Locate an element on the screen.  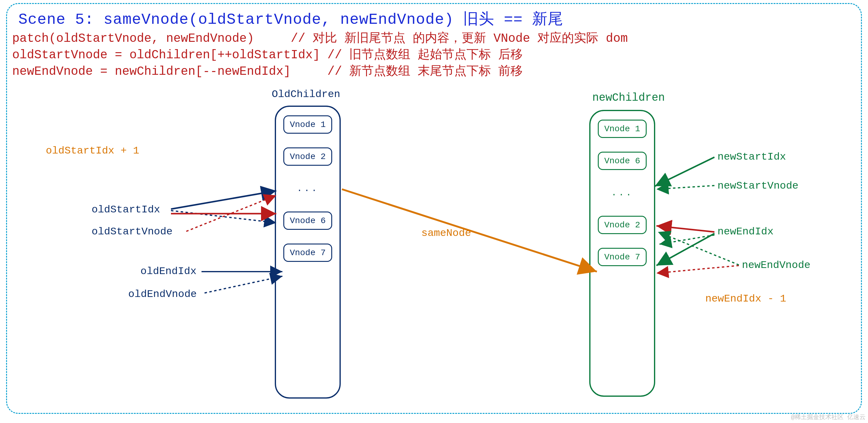
old-vnode-6: Vnode 6 is located at coordinates (308, 221).